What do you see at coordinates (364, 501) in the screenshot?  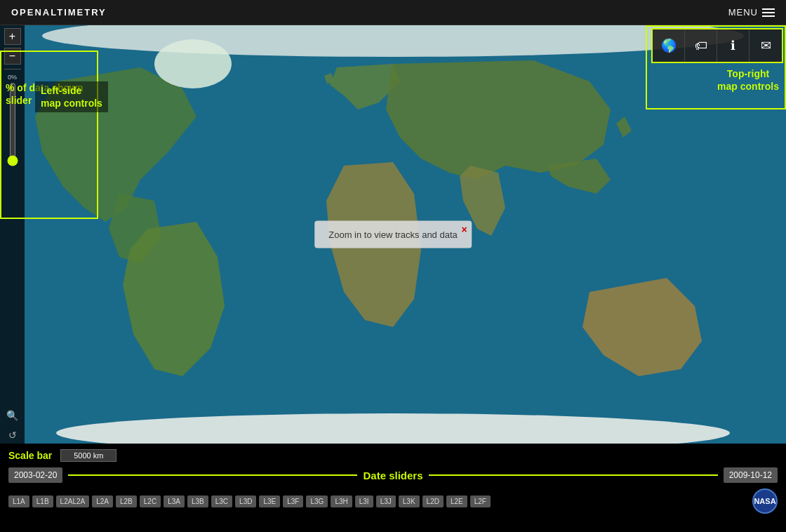 I see `track-button-l3i: L3I` at bounding box center [364, 501].